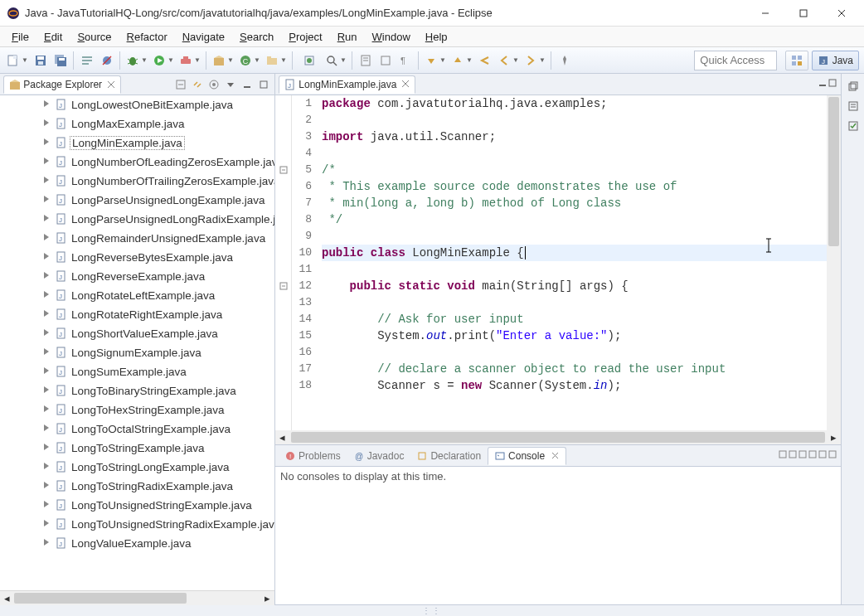 Image resolution: width=864 pixels, height=616 pixels. Describe the element at coordinates (139, 486) in the screenshot. I see `tree-item: JLongToStringRadixExample.java` at that location.